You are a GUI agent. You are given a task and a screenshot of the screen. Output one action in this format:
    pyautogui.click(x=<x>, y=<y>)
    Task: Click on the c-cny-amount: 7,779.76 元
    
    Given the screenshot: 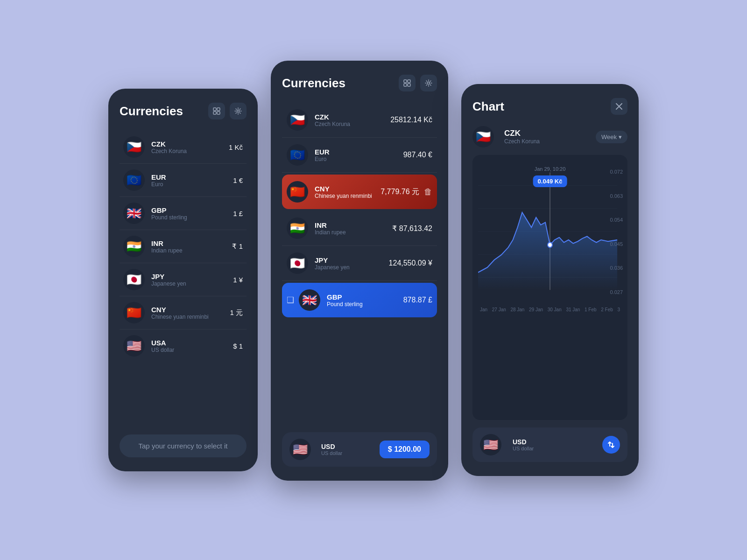 What is the action you would take?
    pyautogui.click(x=400, y=192)
    